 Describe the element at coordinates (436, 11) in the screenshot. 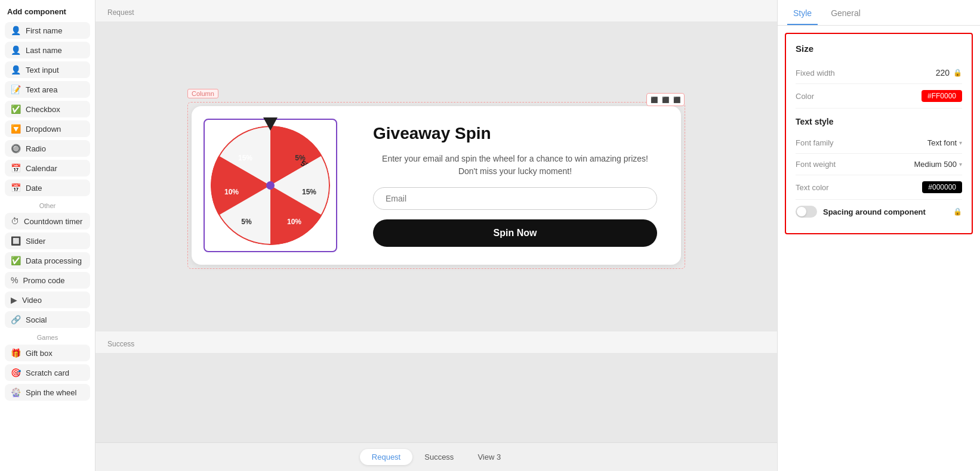

I see `request-section-label: Request` at that location.